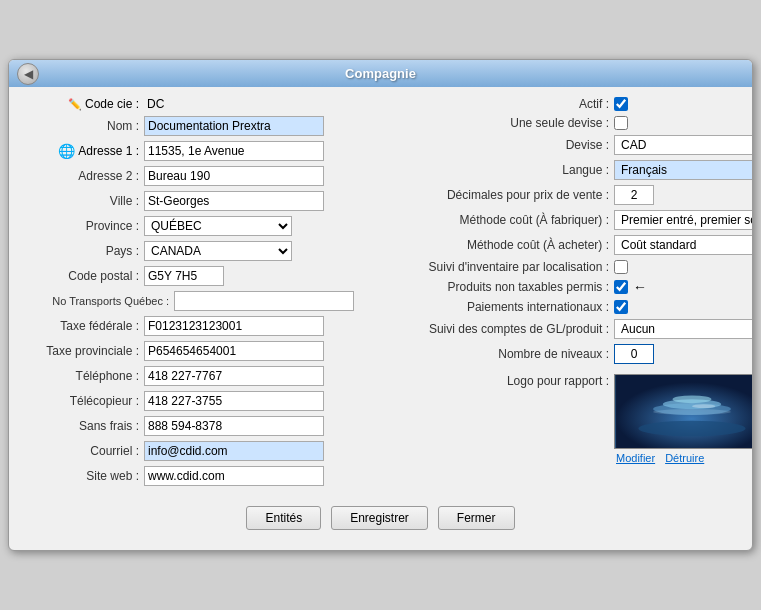 This screenshot has width=761, height=610. I want to click on langue-label: Langue :, so click(514, 170).